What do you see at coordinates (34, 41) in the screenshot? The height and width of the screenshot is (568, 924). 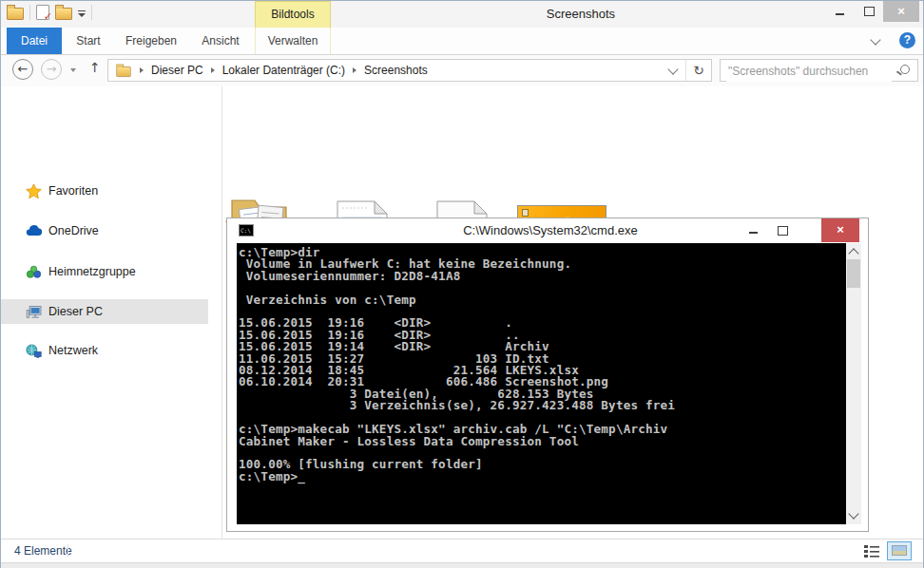 I see `tab-datei: Datei` at bounding box center [34, 41].